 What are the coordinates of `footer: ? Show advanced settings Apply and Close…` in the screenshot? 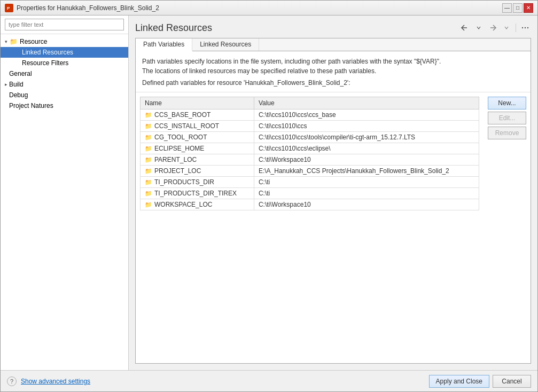 It's located at (269, 381).